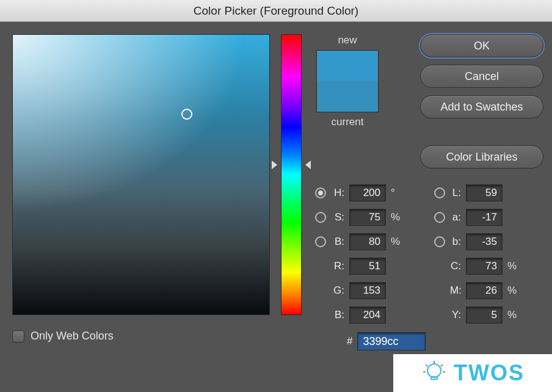 This screenshot has width=552, height=392. What do you see at coordinates (18, 336) in the screenshot?
I see `only-web-colors-checkbox` at bounding box center [18, 336].